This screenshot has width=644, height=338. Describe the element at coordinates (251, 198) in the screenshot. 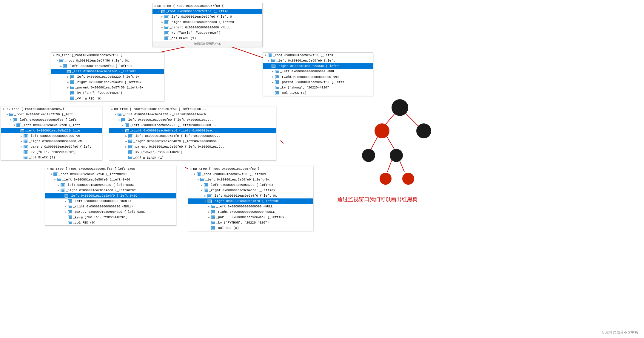

I see `panel-bottom-right: ▲ RB_tree {_root=0x000001eac9e57f50 { ▲ …` at that location.